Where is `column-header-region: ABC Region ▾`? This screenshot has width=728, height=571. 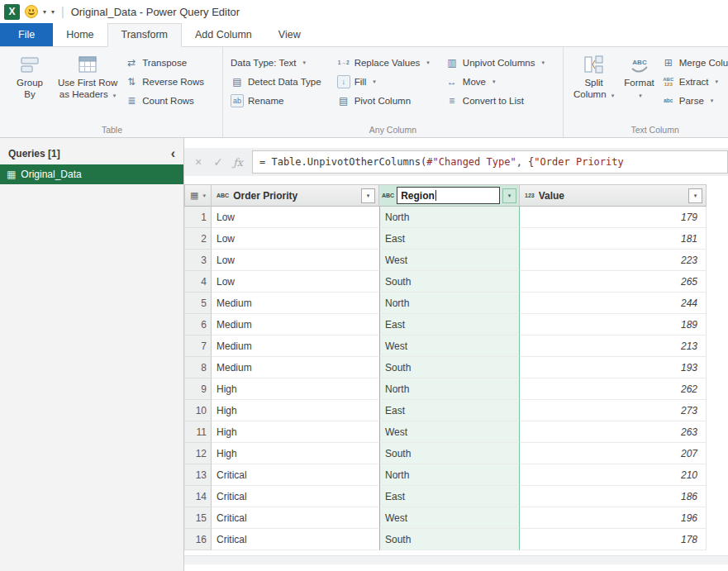 column-header-region: ABC Region ▾ is located at coordinates (450, 195).